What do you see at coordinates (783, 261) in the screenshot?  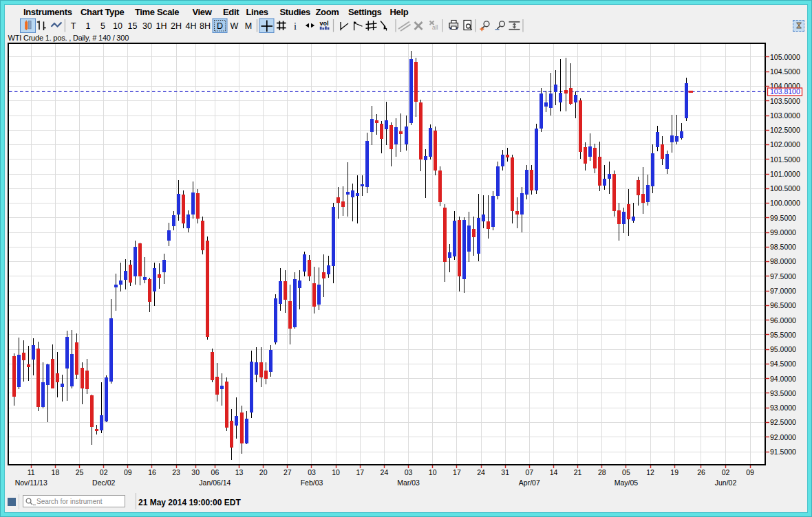 I see `svg-text: 98.0000` at bounding box center [783, 261].